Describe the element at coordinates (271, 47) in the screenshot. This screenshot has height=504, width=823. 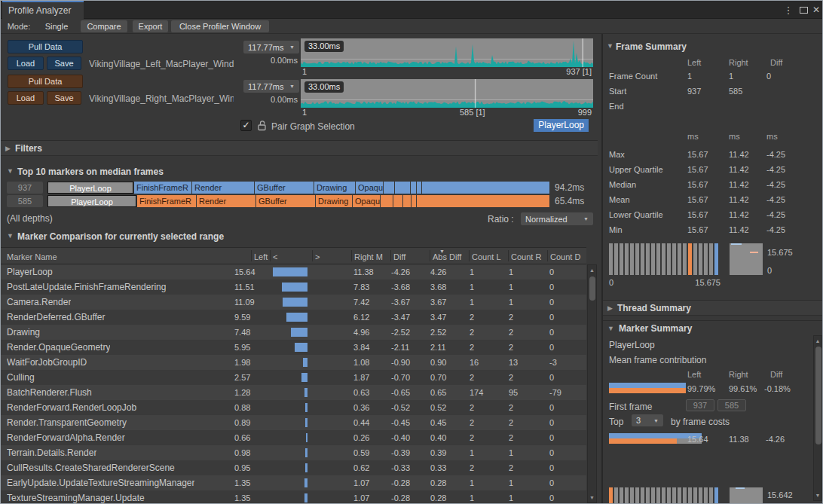
I see `left-range-dropdown: 117.77ms▼` at that location.